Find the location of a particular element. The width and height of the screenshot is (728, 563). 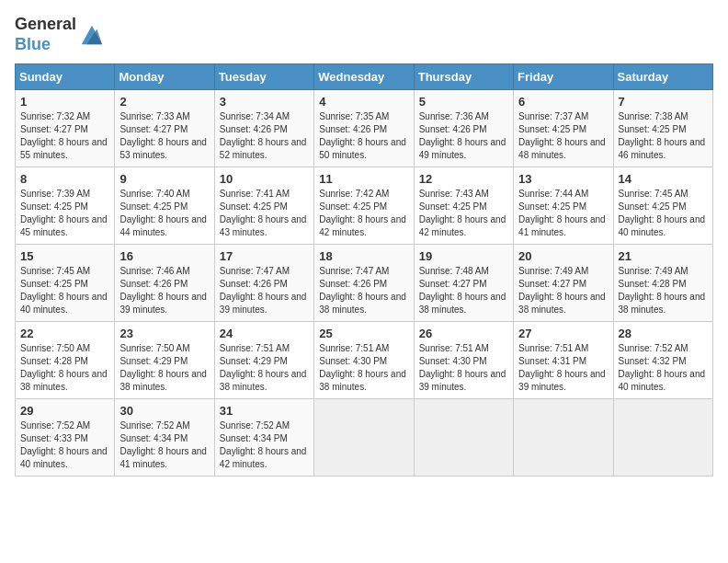

calendar-cell: 12 Sunrise: 7:43 AM Sunset: 4:25 PM Dayl… is located at coordinates (463, 206).